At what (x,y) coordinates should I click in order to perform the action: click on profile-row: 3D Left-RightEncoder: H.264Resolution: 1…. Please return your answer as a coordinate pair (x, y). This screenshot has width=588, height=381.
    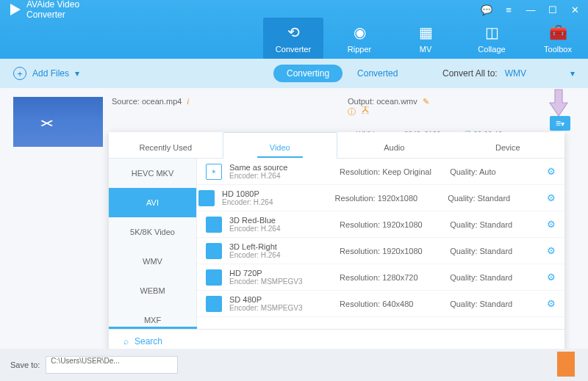
    Looking at the image, I should click on (381, 251).